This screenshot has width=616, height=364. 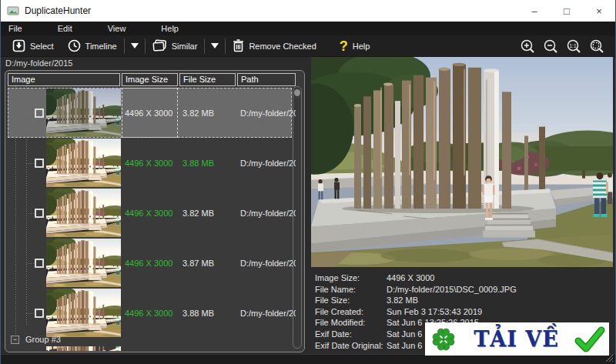 I want to click on toolbar: Select Timeline Similar, so click(x=308, y=46).